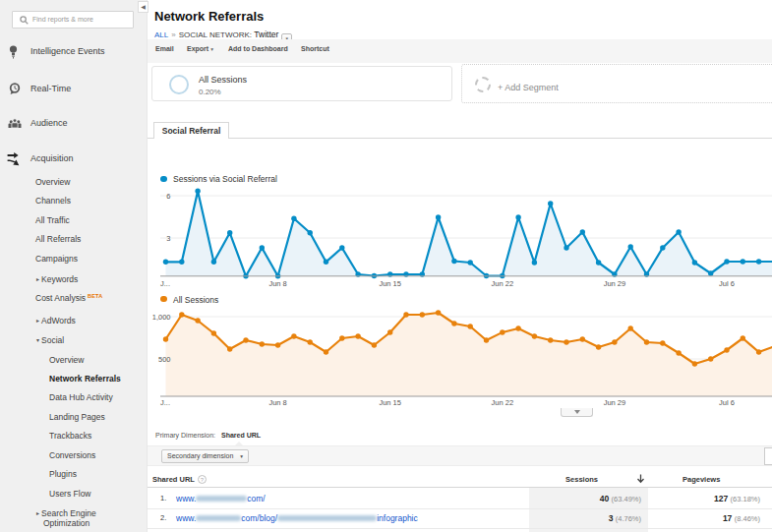  I want to click on svg-text: 6, so click(168, 197).